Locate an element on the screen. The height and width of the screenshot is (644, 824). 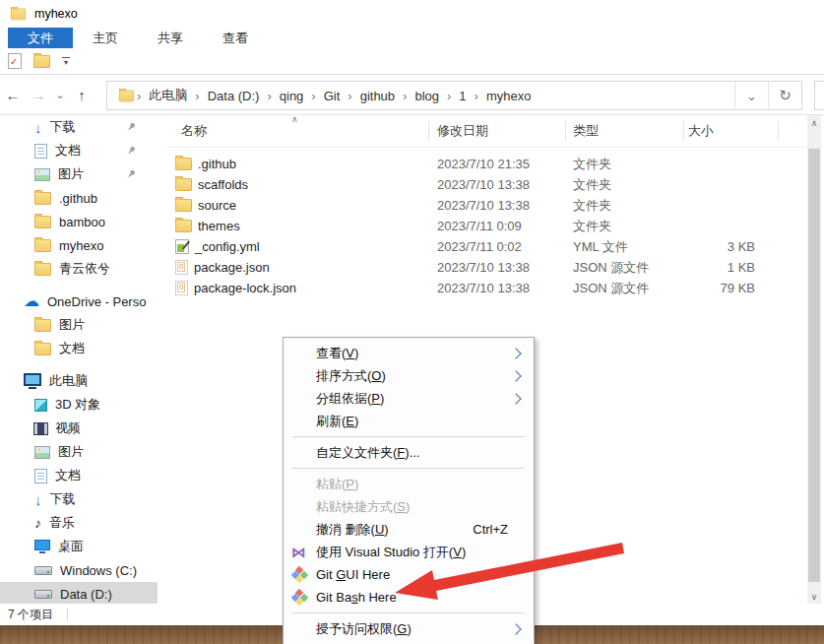
menu-item-paste-shortcut: 粘贴快捷方式(S) is located at coordinates (409, 506).